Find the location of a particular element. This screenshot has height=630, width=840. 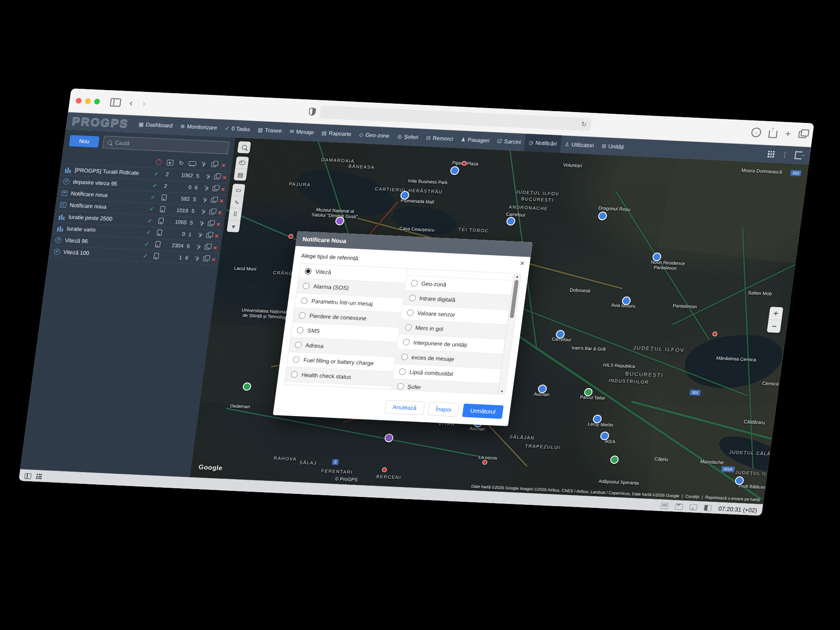

zoom-in-button: + is located at coordinates (776, 313).